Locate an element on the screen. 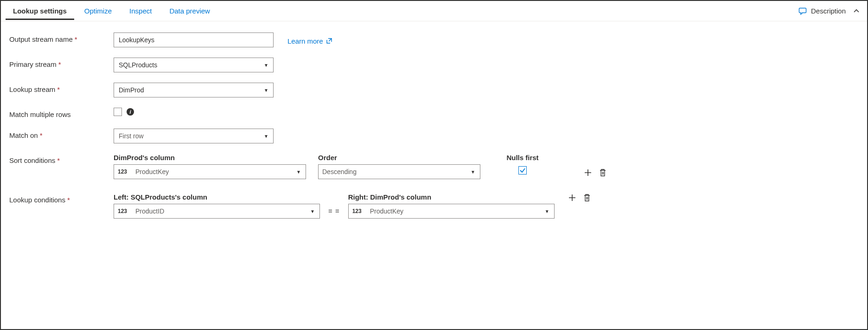  description-button: Description is located at coordinates (822, 11).